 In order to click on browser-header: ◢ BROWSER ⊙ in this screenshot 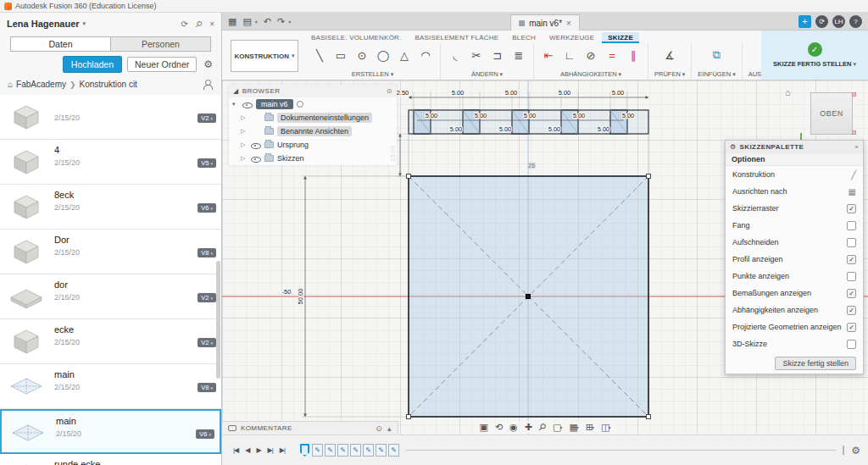, I will do `click(313, 91)`.